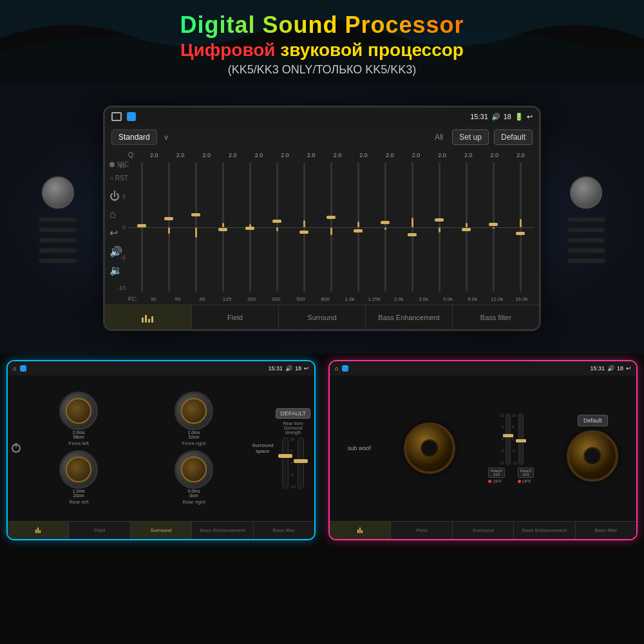 The height and width of the screenshot is (644, 644). What do you see at coordinates (79, 435) in the screenshot?
I see `knob-front-left-value: 2.0ms68cm` at bounding box center [79, 435].